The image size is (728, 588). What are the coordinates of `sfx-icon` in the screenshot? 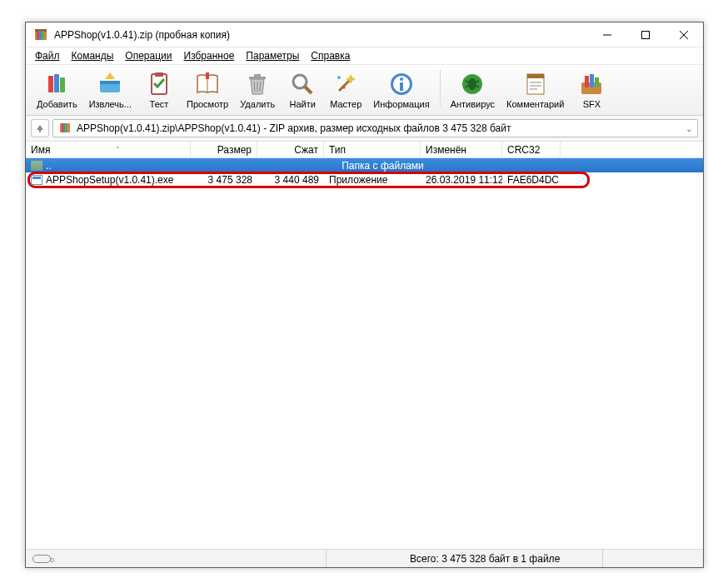 It's located at (591, 84).